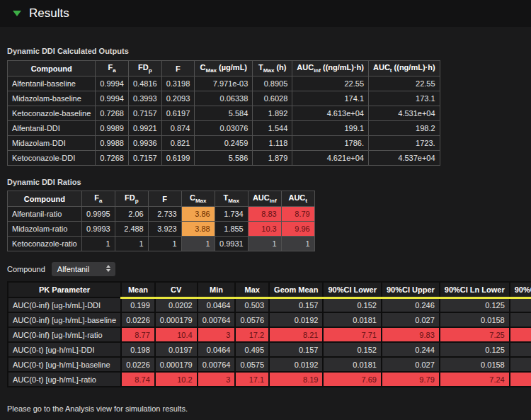 The image size is (531, 420). I want to click on value-cell: 0.246, so click(411, 305).